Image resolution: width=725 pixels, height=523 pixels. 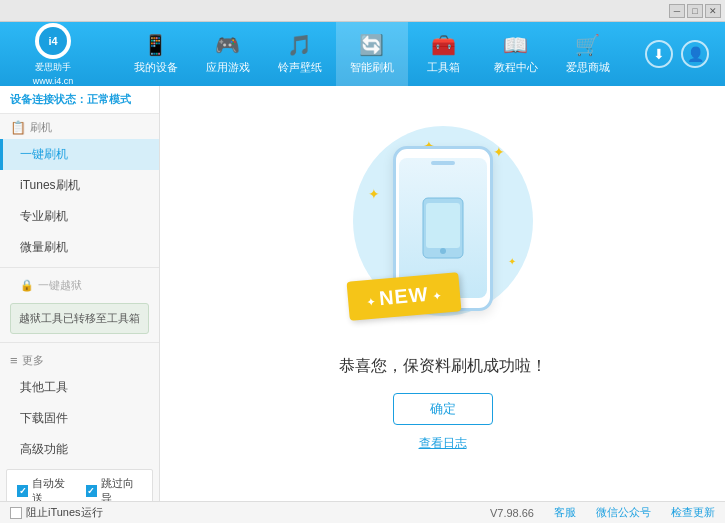 I want to click on minimize-button: ─, so click(x=677, y=11).